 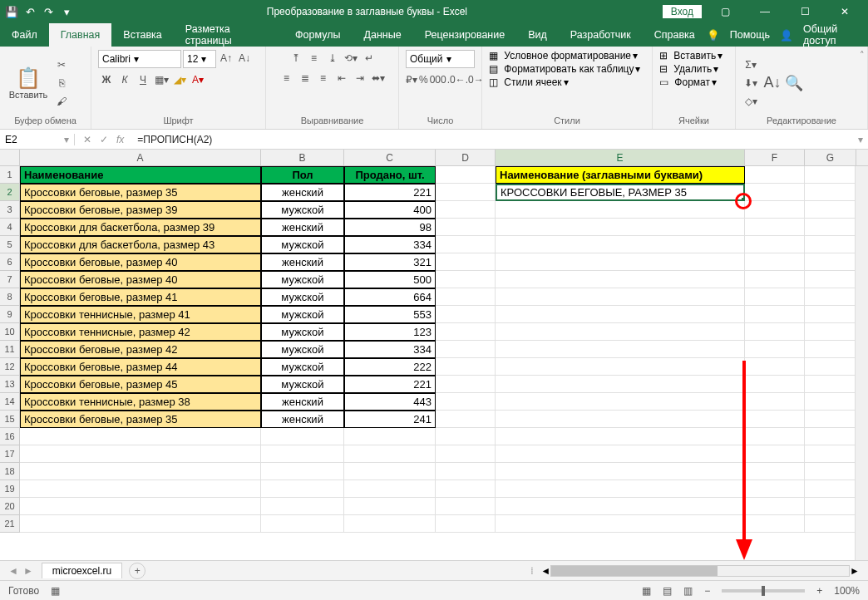 I want to click on currency-icon: ₽▾, so click(x=412, y=80).